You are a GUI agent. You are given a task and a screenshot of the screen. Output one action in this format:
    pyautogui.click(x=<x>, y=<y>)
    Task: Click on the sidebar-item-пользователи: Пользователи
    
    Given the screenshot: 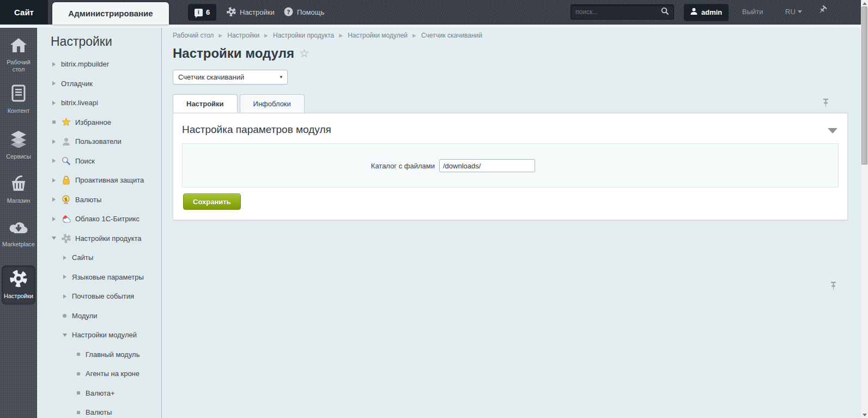 What is the action you would take?
    pyautogui.click(x=99, y=142)
    